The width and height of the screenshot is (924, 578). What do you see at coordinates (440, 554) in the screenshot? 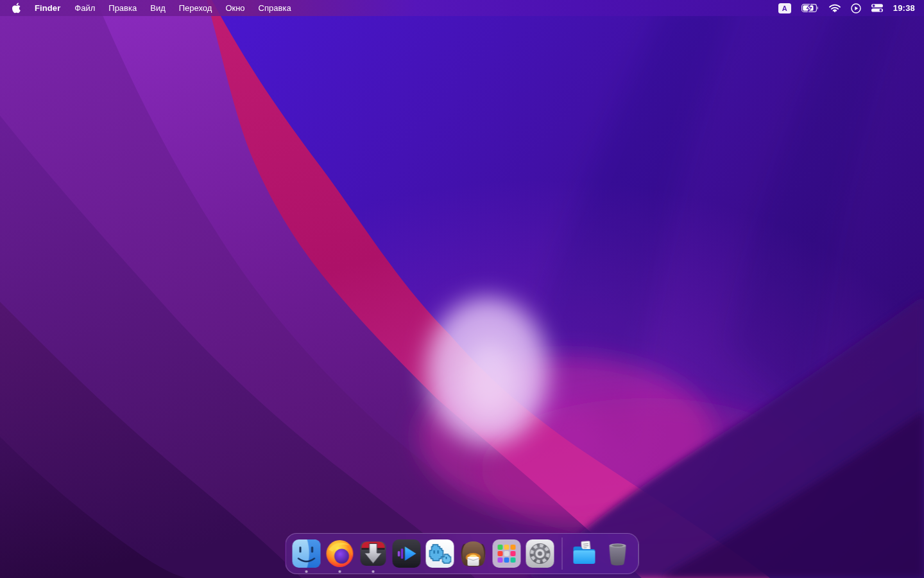
I see `pixel-ghosts-app-icon` at bounding box center [440, 554].